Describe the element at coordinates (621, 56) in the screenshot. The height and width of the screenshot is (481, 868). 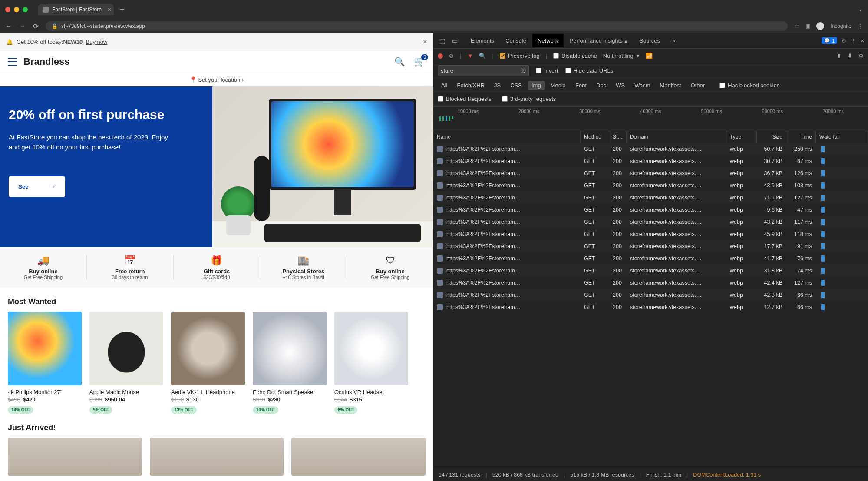
I see `throttling-select: No throttling ▾` at that location.